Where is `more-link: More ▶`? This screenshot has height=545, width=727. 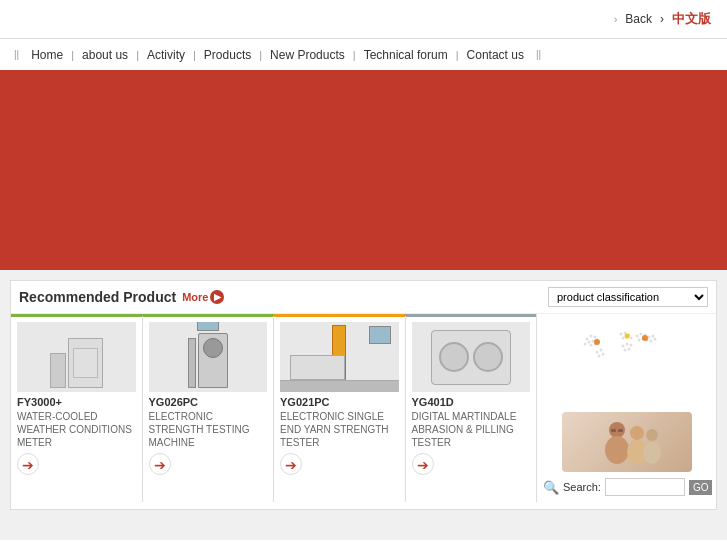
more-link: More ▶ is located at coordinates (203, 297).